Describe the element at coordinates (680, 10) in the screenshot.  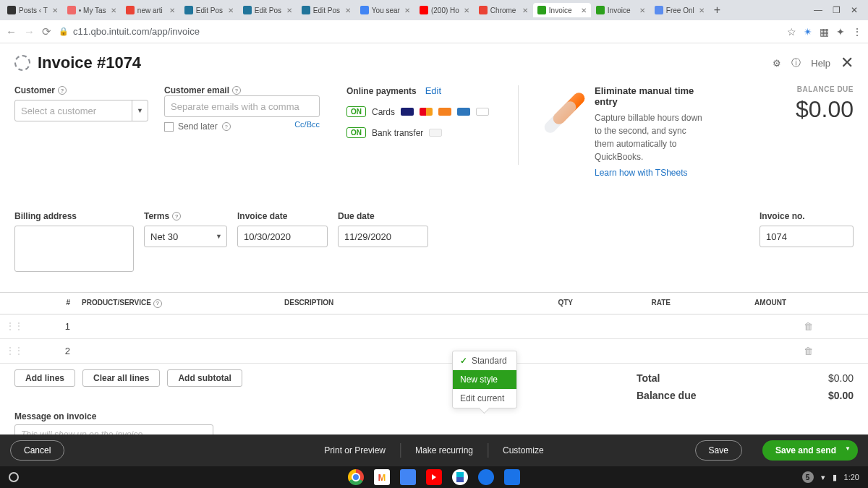
I see `tab-freeonline: Free Onl✕` at that location.